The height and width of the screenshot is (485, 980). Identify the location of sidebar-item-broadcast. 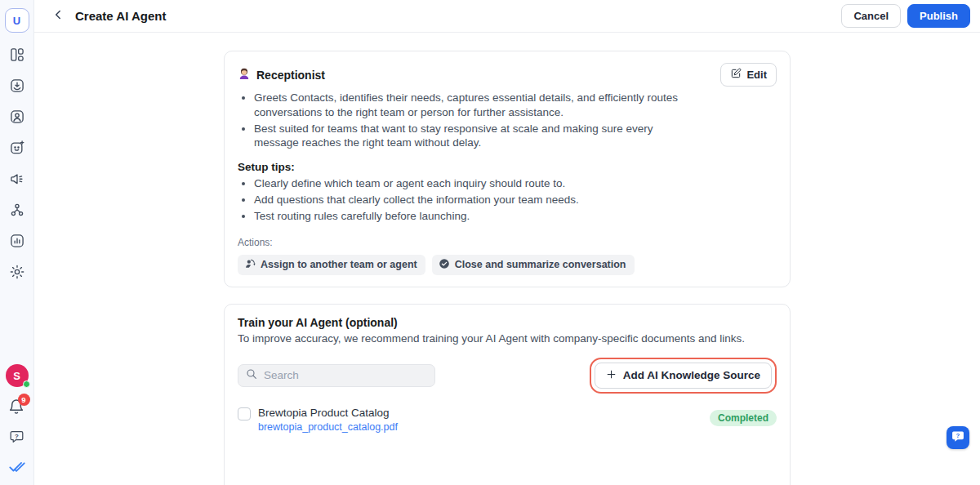
(17, 180).